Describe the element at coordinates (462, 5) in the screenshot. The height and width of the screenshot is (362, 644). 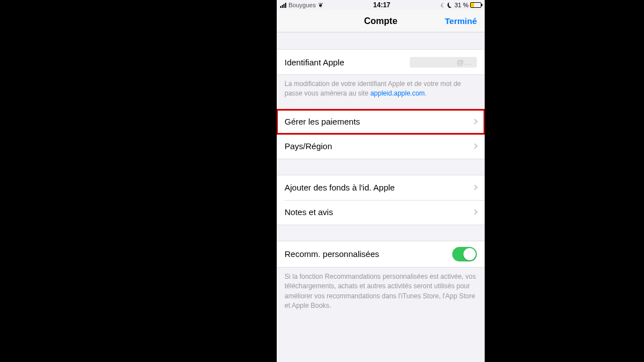
I see `battery-percent: 31 %` at that location.